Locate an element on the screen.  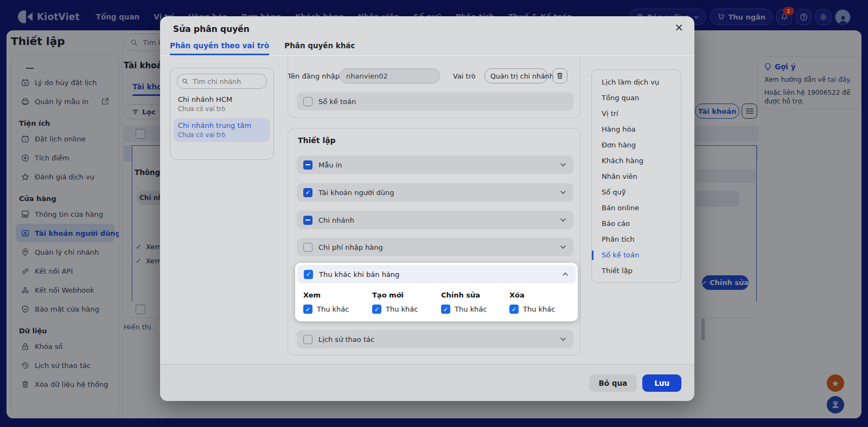
permission-row-thu-khac-expanded: Thu khác khi bán hàng Xem Thu khác Tạo m… is located at coordinates (436, 292).